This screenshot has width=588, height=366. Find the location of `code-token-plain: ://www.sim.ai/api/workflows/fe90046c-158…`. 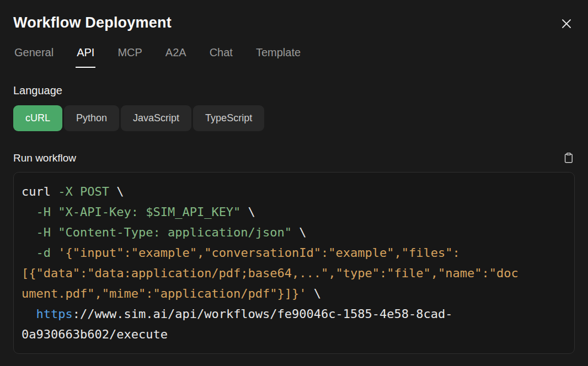

code-token-plain: ://www.sim.ai/api/workflows/fe90046c-158… is located at coordinates (237, 324).